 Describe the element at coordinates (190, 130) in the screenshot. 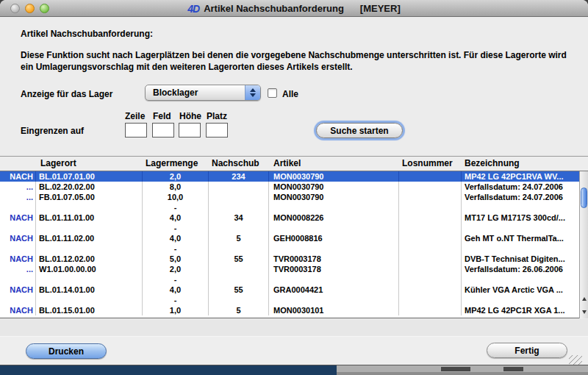

I see `hoehe-input` at that location.